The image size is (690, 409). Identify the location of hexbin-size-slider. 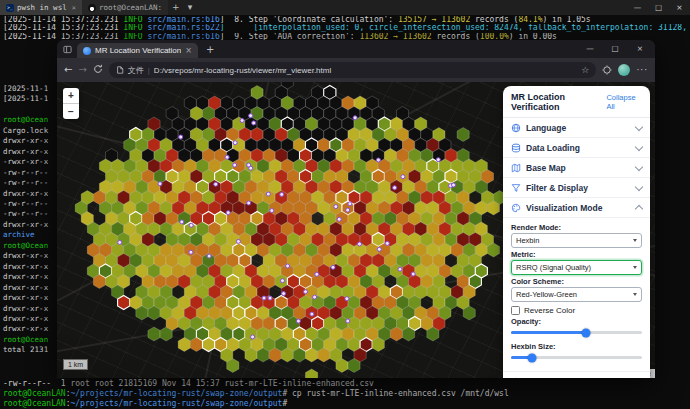
(576, 358).